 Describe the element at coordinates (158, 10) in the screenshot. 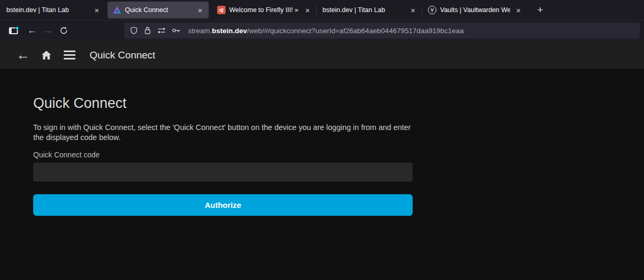

I see `tab-quick-connect: Quick Connect ×` at that location.